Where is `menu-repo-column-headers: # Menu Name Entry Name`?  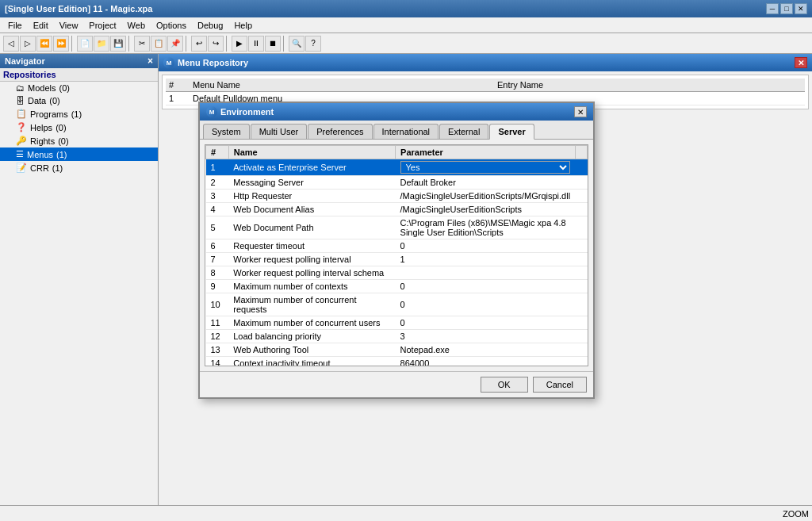
menu-repo-column-headers: # Menu Name Entry Name is located at coordinates (485, 86).